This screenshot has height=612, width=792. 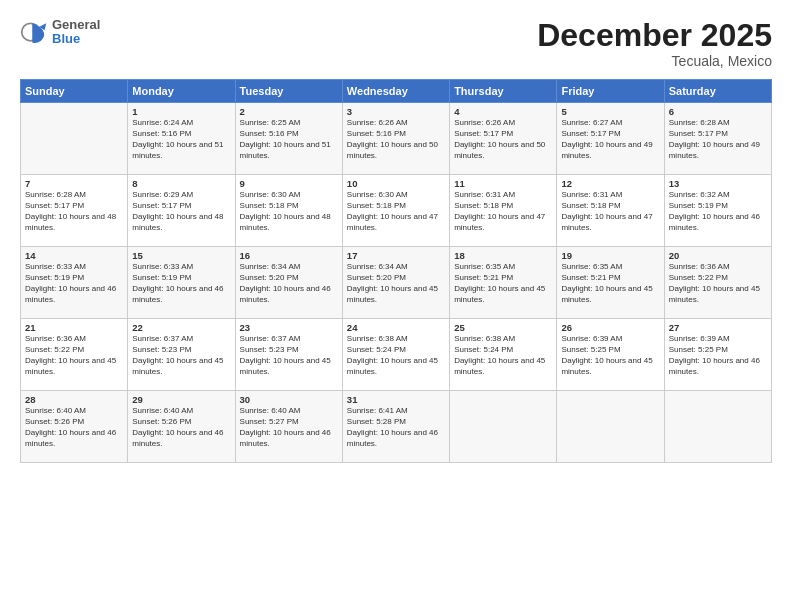 I want to click on day-number: 12, so click(x=610, y=184).